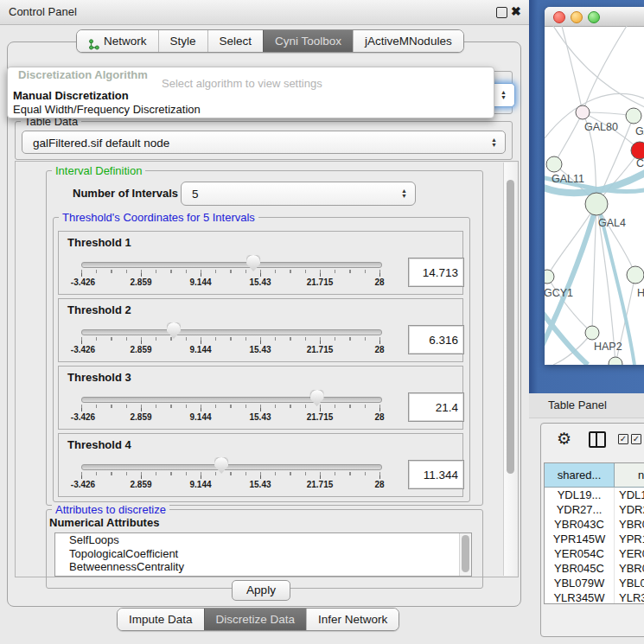  What do you see at coordinates (83, 74) in the screenshot?
I see `discretization-algorithm-ghost-title: Discretization Algorithm` at bounding box center [83, 74].